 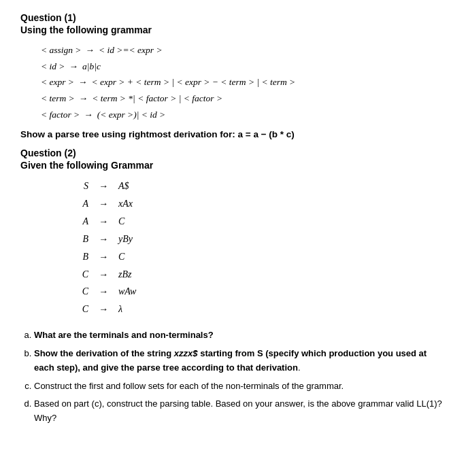 What do you see at coordinates (239, 335) in the screenshot?
I see `q2-question-a: What are the terminals and non-terminals…` at bounding box center [239, 335].